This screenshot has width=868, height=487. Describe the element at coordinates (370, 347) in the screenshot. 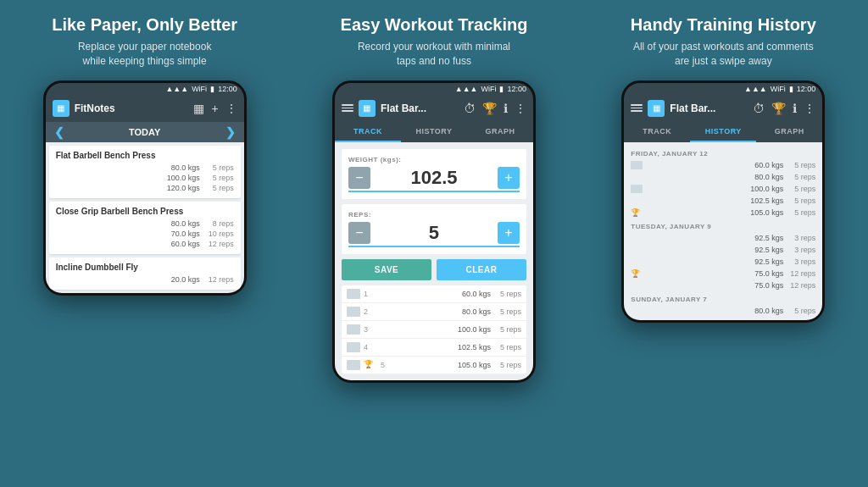

I see `set-num-4: 4` at that location.